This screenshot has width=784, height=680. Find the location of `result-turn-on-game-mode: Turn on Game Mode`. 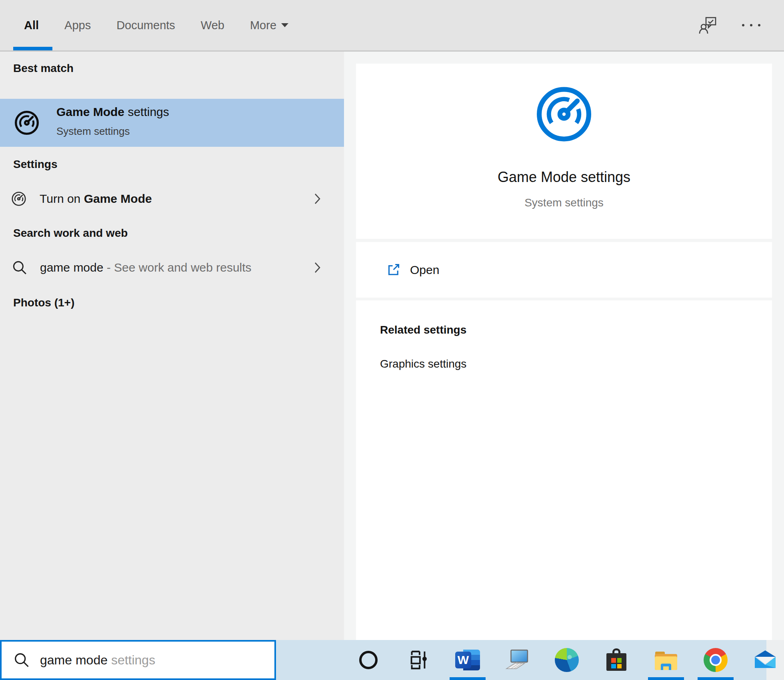

result-turn-on-game-mode: Turn on Game Mode is located at coordinates (172, 199).